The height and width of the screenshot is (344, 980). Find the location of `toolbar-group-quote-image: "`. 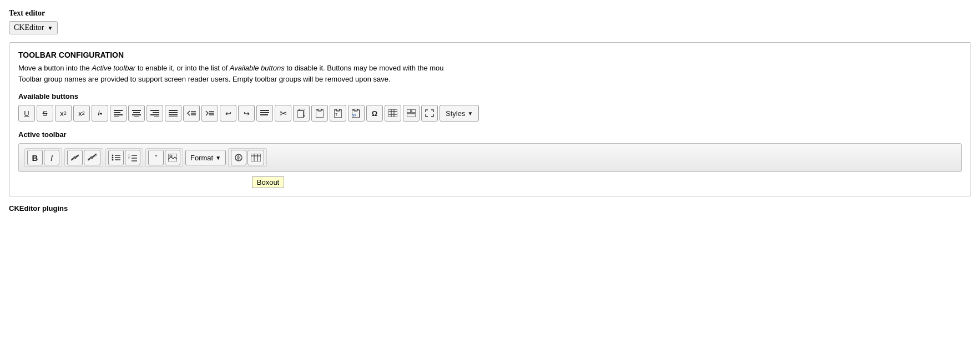

toolbar-group-quote-image: " is located at coordinates (164, 158).